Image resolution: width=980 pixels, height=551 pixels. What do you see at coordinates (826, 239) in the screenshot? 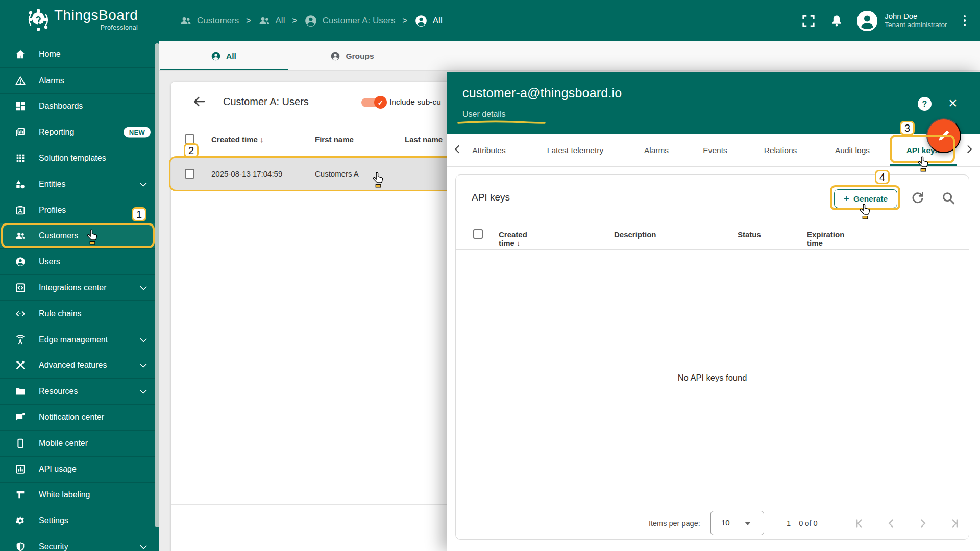
I see `column-expiration-time: Expiration time` at bounding box center [826, 239].